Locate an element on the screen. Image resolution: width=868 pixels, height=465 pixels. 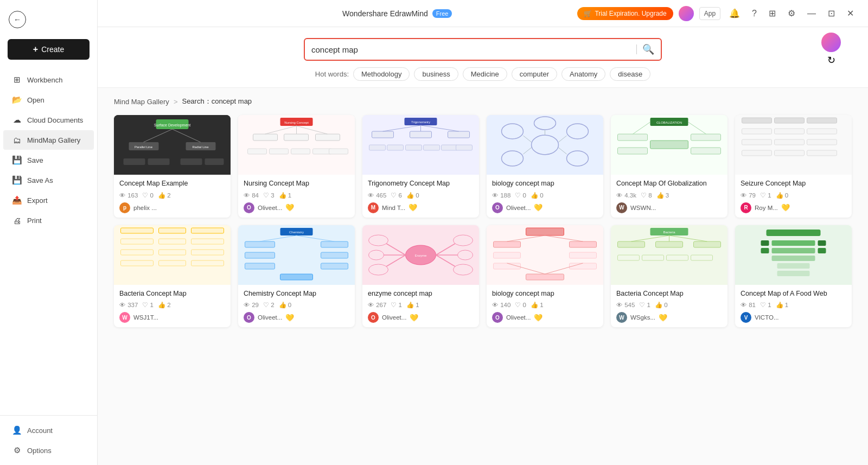
sidebar-item-label: Cloud Documents is located at coordinates (55, 120).